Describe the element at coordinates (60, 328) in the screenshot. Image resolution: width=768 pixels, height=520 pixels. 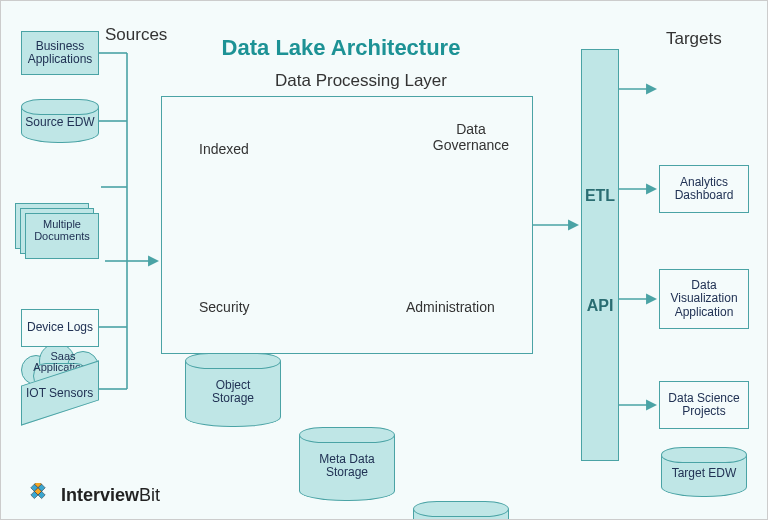
I see `source-device-logs-label: Device Logs` at that location.